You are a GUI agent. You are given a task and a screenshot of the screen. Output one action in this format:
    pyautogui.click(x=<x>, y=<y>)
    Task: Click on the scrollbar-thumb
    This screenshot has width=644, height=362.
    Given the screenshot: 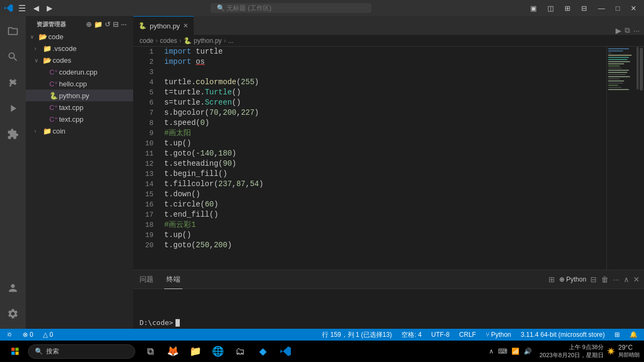 What is the action you would take?
    pyautogui.click(x=641, y=69)
    